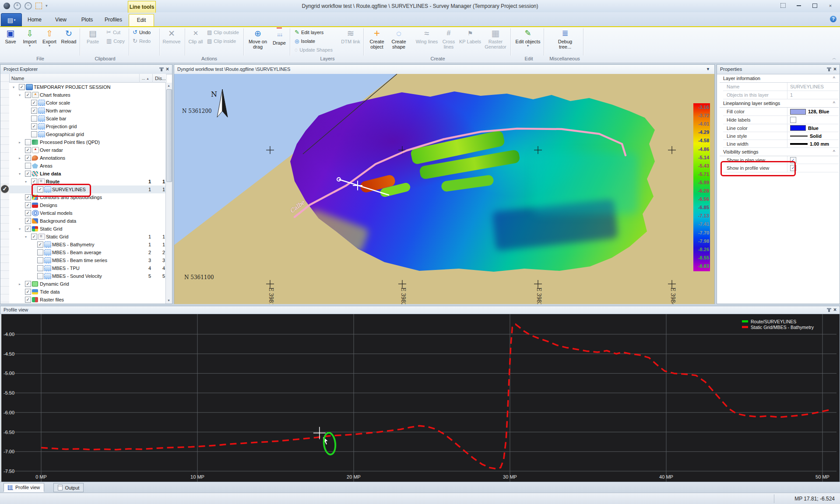 The width and height of the screenshot is (840, 504). Describe the element at coordinates (833, 19) in the screenshot. I see `help-icon: ?` at that location.